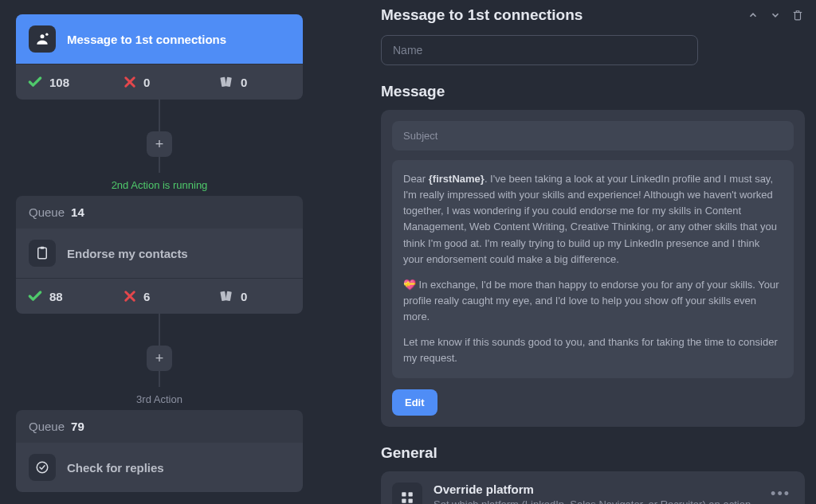 The width and height of the screenshot is (816, 504). Describe the element at coordinates (159, 467) in the screenshot. I see `action-card-3: Check for replies` at that location.